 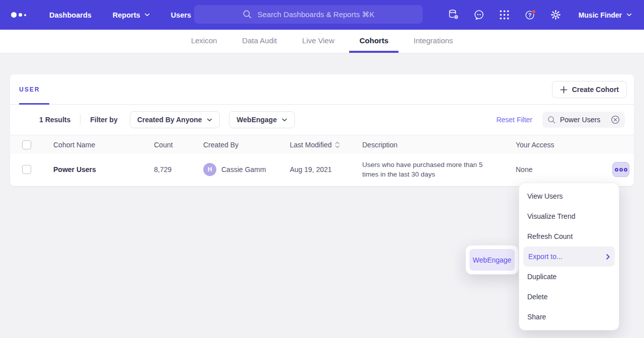 What do you see at coordinates (530, 15) in the screenshot?
I see `help-icon: ?` at bounding box center [530, 15].